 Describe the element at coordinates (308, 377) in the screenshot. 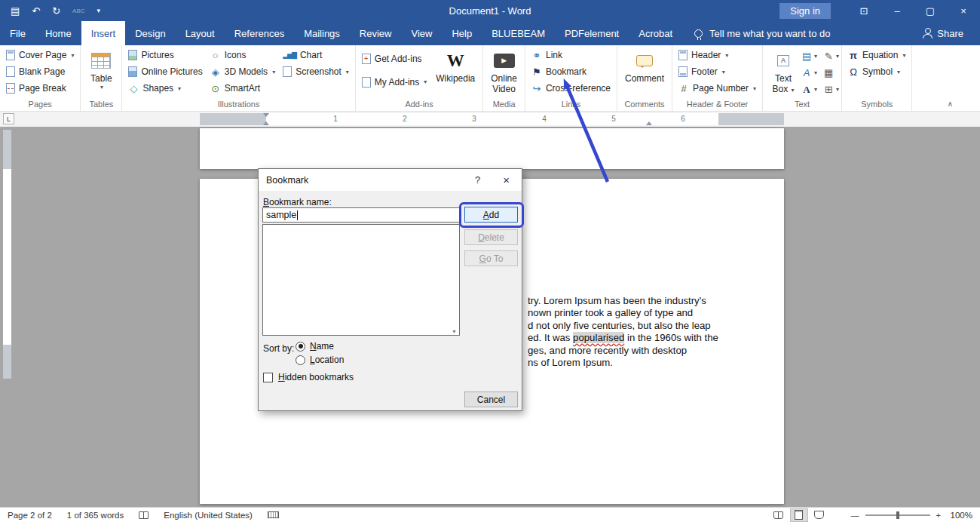

I see `hidden-bookmarks-checkbox-row: Hidden bookmarks` at that location.